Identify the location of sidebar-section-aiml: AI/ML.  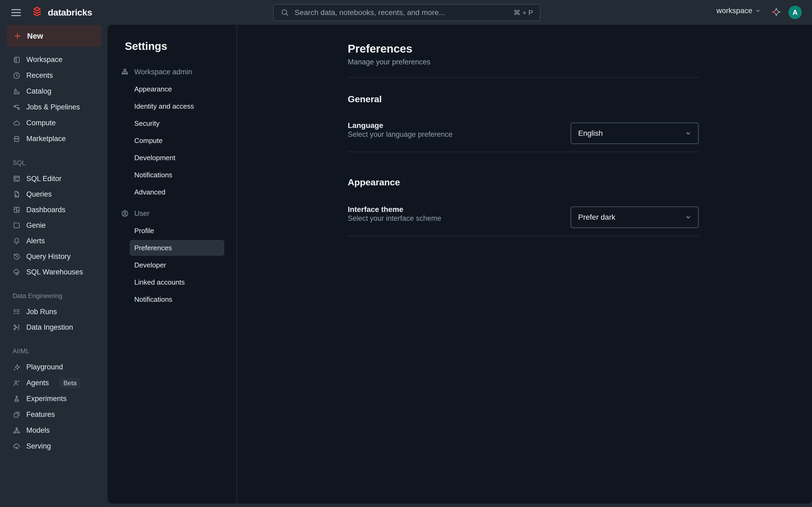
(54, 351).